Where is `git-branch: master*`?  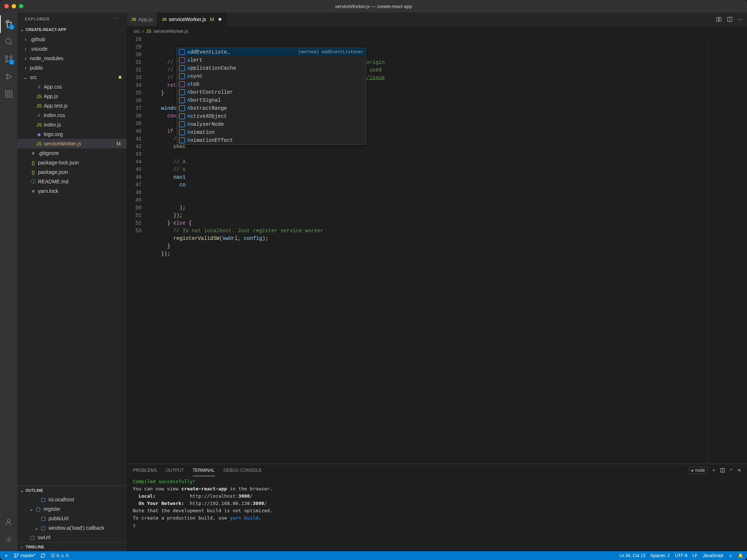 git-branch: master* is located at coordinates (25, 556).